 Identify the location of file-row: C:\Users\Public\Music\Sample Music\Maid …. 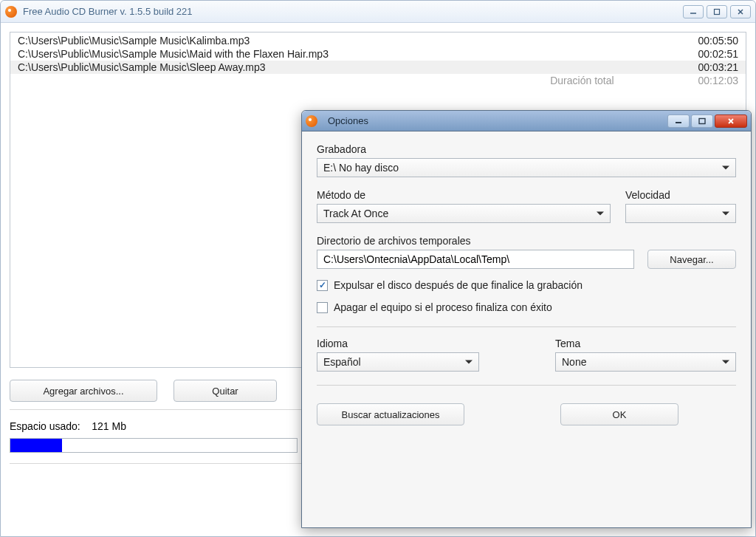
(378, 54).